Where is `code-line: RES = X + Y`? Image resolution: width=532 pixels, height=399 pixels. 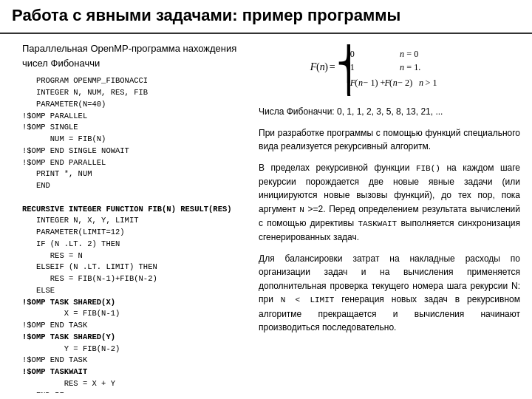
code-line: RES = X + Y is located at coordinates (69, 383).